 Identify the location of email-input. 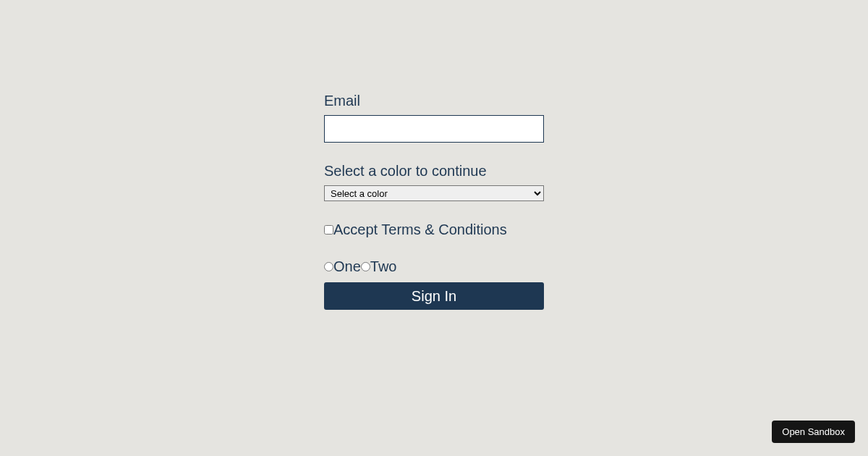
(434, 129).